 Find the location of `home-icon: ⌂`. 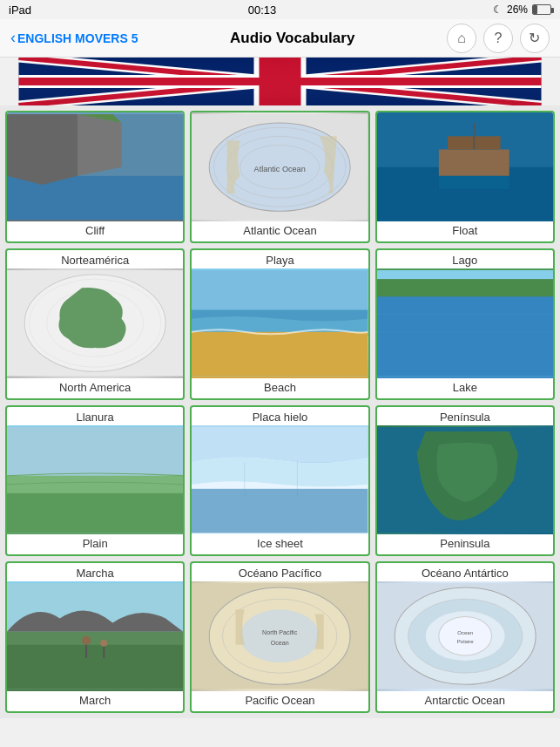

home-icon: ⌂ is located at coordinates (462, 38).